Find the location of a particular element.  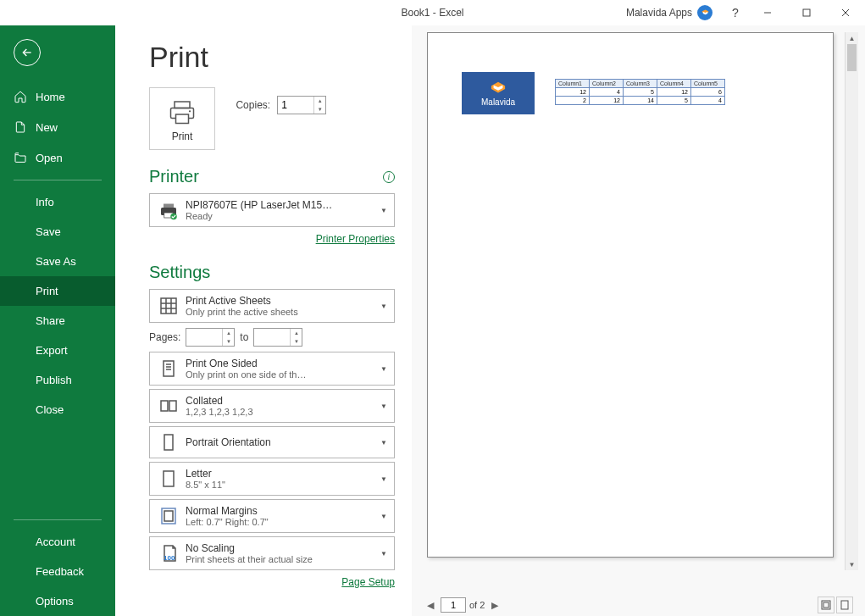

table-row: 2121454 is located at coordinates (640, 101).